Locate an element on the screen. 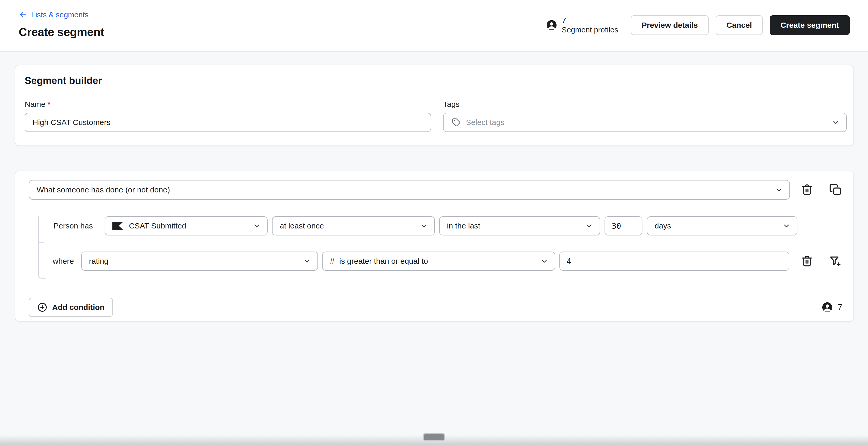 The width and height of the screenshot is (868, 445). number-type-icon: # is located at coordinates (332, 261).